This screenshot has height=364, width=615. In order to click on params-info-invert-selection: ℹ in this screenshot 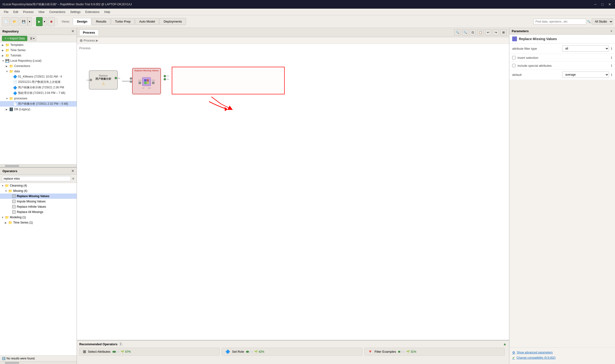, I will do `click(612, 58)`.